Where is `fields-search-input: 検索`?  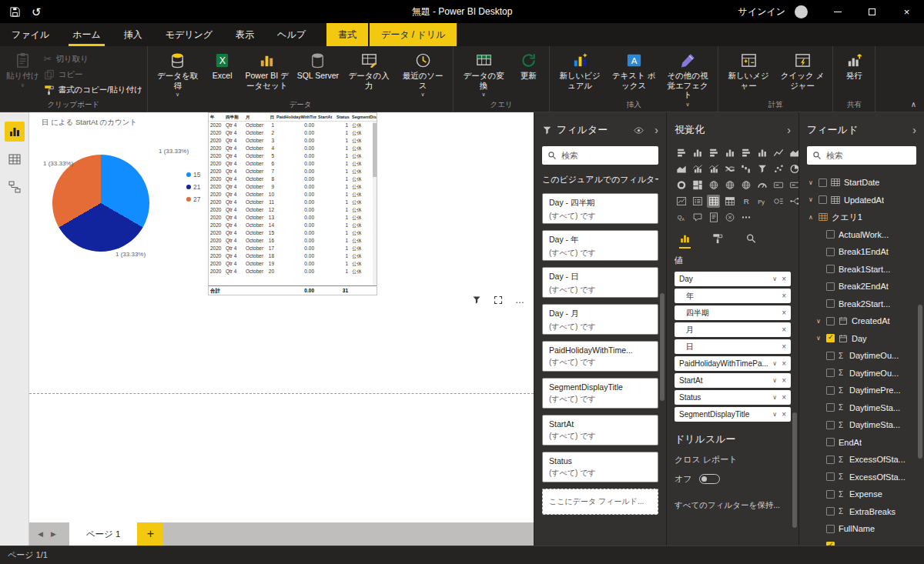 fields-search-input: 検索 is located at coordinates (862, 155).